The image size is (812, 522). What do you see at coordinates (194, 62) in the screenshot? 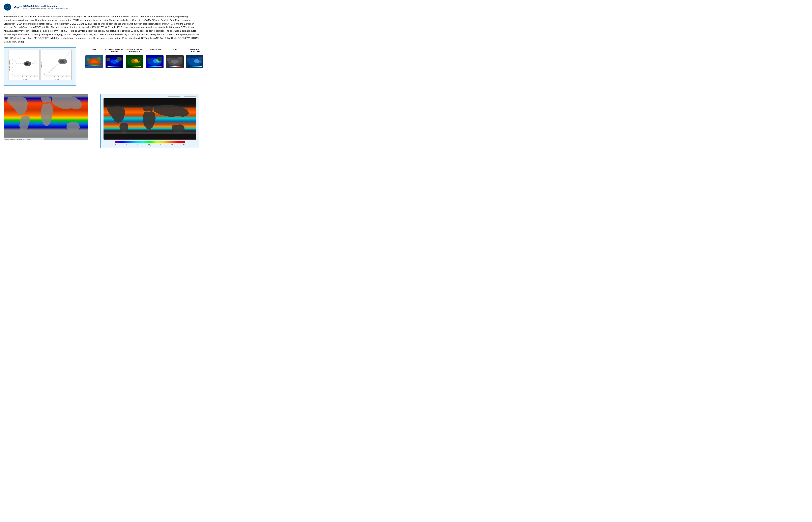
I see `product-thumb-cell-stddev` at bounding box center [194, 62].